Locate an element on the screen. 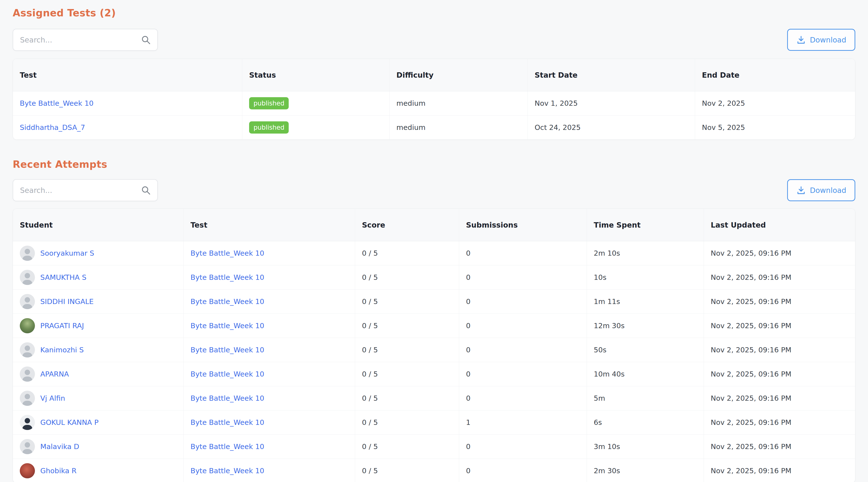 This screenshot has width=868, height=482. assigned-tests-toolbar: Download is located at coordinates (434, 40).